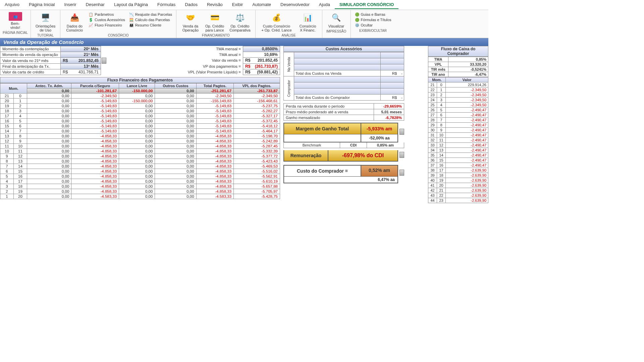  Describe the element at coordinates (402, 132) in the screenshot. I see `margin-slider` at that location.